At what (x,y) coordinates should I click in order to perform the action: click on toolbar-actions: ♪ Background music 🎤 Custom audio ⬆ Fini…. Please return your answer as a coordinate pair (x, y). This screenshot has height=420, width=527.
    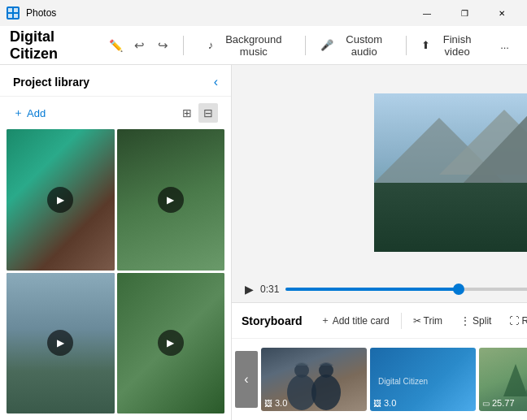
    Looking at the image, I should click on (359, 45).